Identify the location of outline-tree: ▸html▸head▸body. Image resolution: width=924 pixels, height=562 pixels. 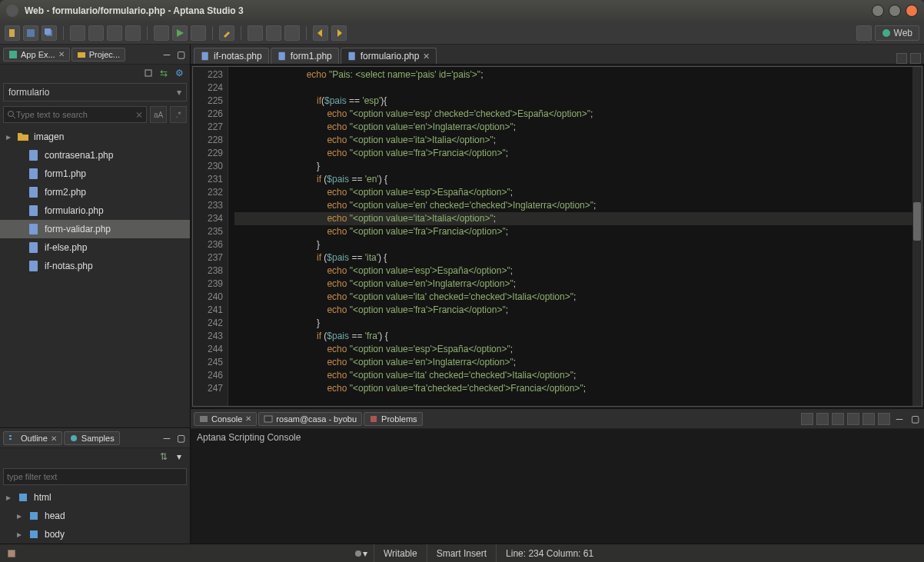
(95, 516).